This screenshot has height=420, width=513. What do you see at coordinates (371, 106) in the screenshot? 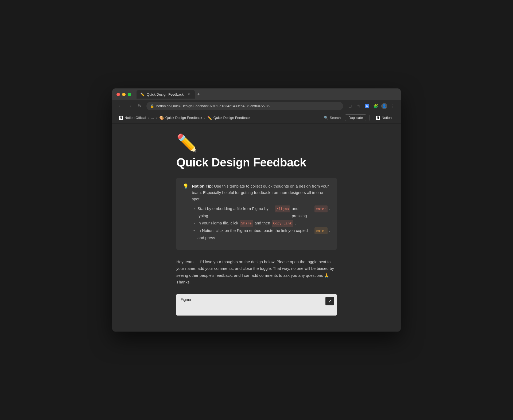
I see `browser-actions: ⊞ ☆ S 🧩 👤 ⋮` at bounding box center [371, 106].